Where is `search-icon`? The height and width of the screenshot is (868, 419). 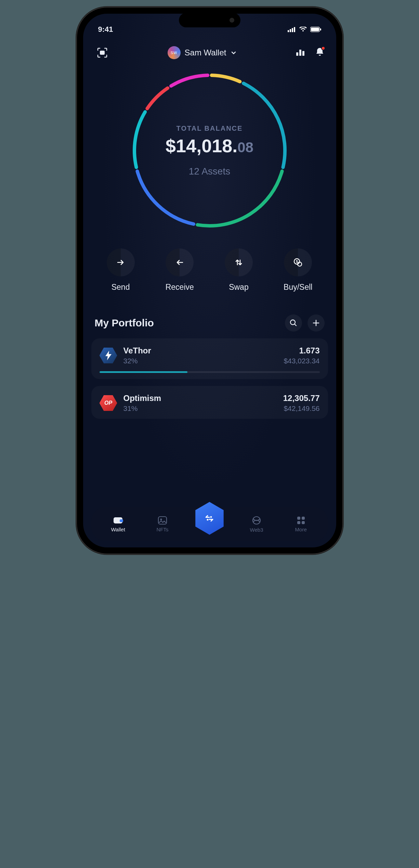 search-icon is located at coordinates (293, 323).